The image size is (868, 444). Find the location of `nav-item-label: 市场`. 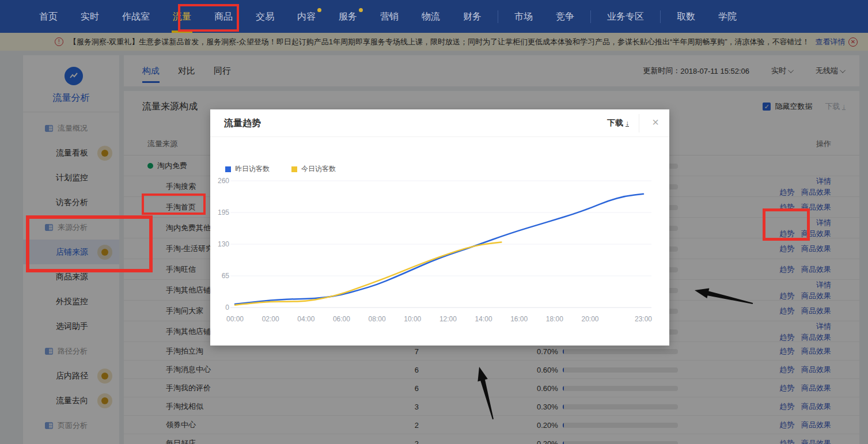

nav-item-label: 市场 is located at coordinates (524, 16).